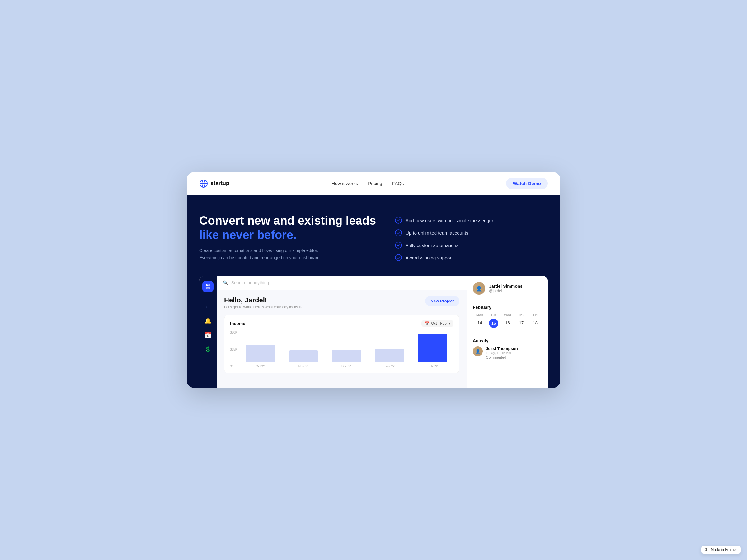 Image resolution: width=747 pixels, height=560 pixels. What do you see at coordinates (508, 341) in the screenshot?
I see `activity-title: Activity` at bounding box center [508, 341].